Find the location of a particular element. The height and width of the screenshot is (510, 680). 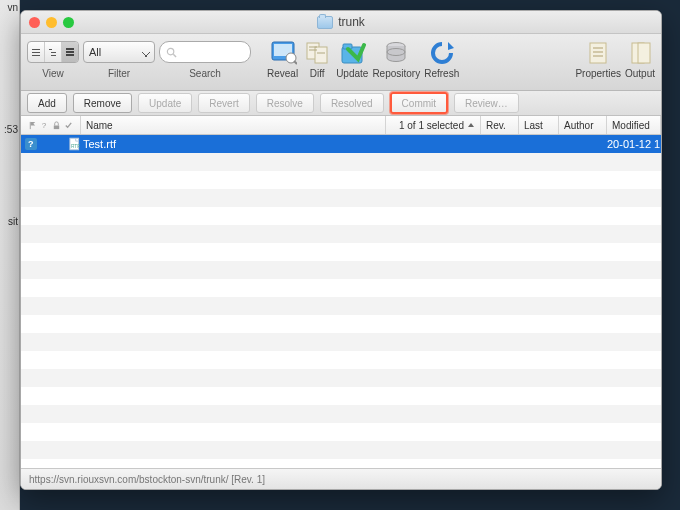

close-icon is located at coordinates (34, 22).